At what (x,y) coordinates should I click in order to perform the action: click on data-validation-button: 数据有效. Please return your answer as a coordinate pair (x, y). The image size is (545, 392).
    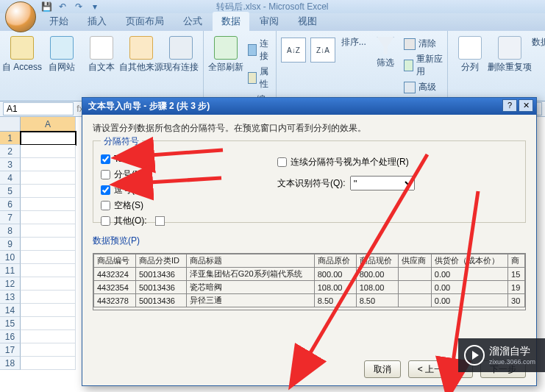
    Looking at the image, I should click on (538, 41).